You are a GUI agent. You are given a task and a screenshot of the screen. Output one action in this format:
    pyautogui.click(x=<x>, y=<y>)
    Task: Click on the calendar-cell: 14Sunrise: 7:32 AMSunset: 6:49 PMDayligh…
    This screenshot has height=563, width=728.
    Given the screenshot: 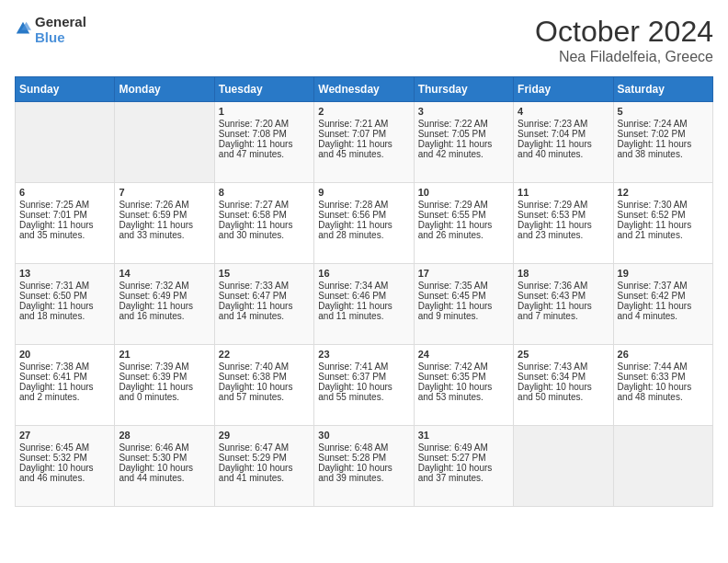 What is the action you would take?
    pyautogui.click(x=165, y=304)
    